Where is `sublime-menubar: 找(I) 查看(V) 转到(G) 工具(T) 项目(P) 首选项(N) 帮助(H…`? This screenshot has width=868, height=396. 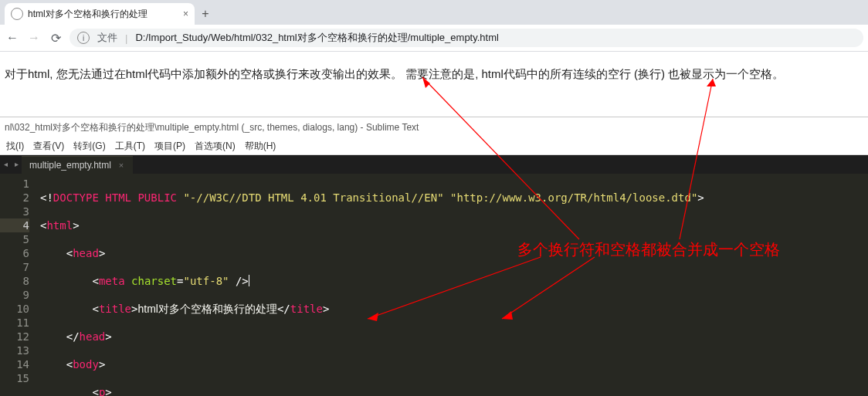 sublime-menubar: 找(I) 查看(V) 转到(G) 工具(T) 项目(P) 首选项(N) 帮助(H… is located at coordinates (434, 147).